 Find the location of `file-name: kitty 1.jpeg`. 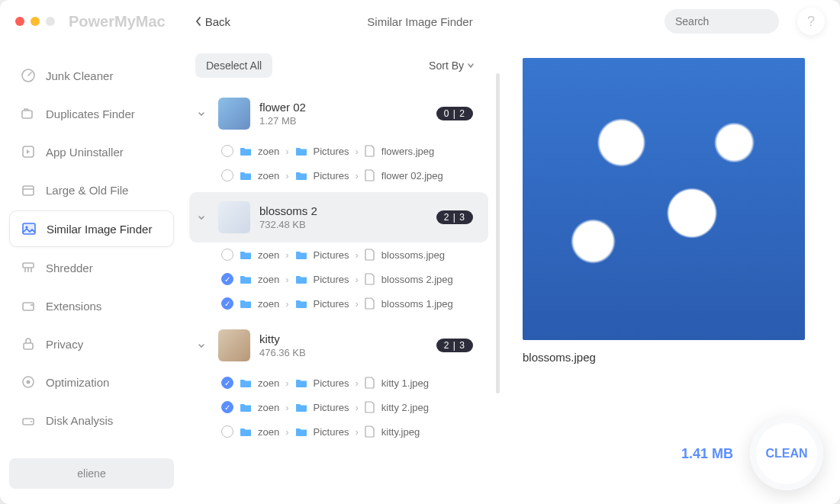

file-name: kitty 1.jpeg is located at coordinates (405, 383).